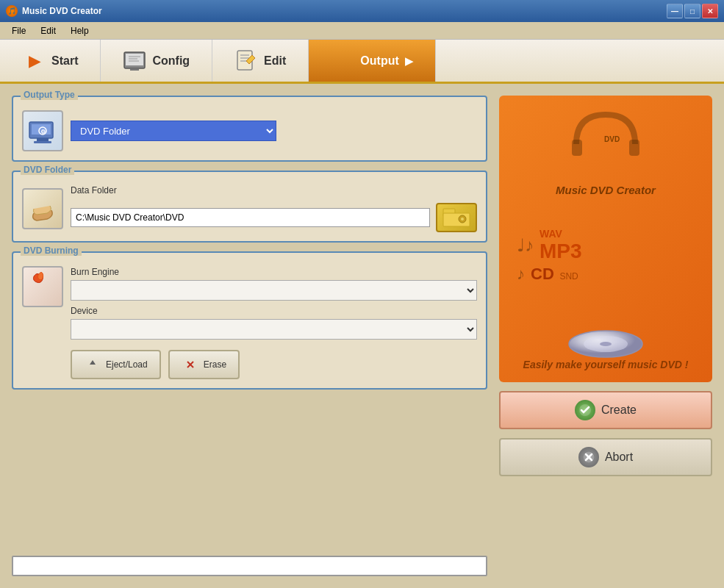 This screenshot has height=588, width=724. Describe the element at coordinates (589, 457) in the screenshot. I see `abort-icon` at that location.